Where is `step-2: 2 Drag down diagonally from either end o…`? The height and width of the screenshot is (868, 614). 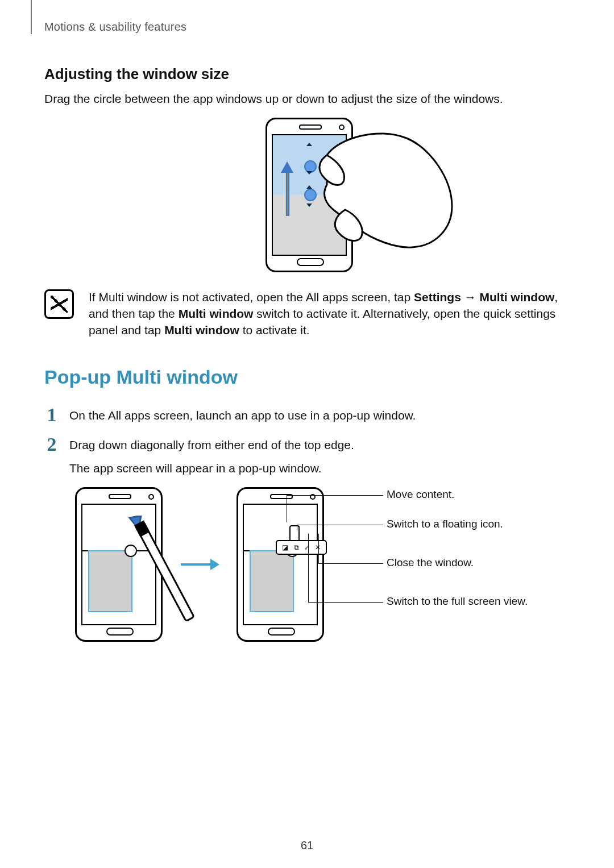 step-2: 2 Drag down diagonally from either end o… is located at coordinates (309, 456).